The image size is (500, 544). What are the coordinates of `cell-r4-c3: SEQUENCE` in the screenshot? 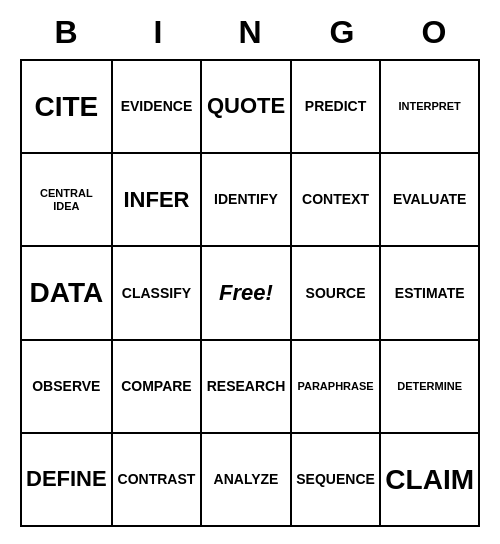 It's located at (336, 480).